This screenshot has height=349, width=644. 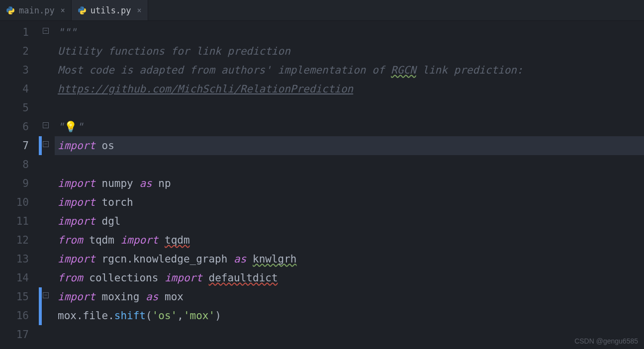 What do you see at coordinates (14, 70) in the screenshot?
I see `line-number: 3` at bounding box center [14, 70].